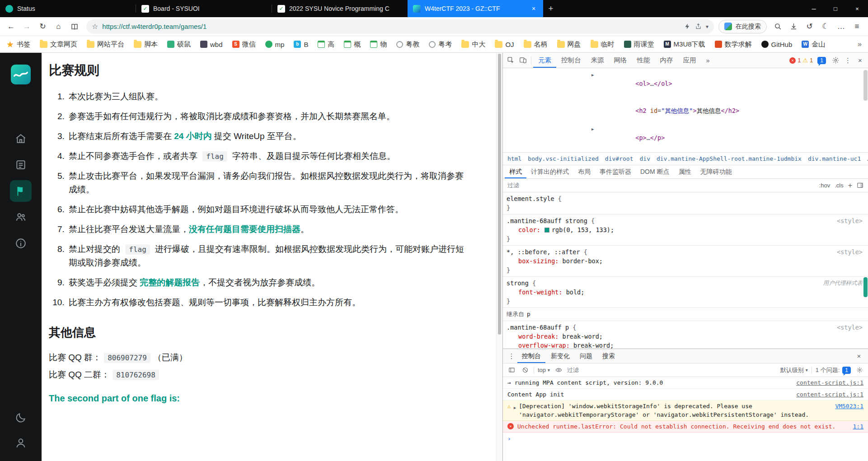  Describe the element at coordinates (866, 270) in the screenshot. I see `styles-scrollbar` at that location.